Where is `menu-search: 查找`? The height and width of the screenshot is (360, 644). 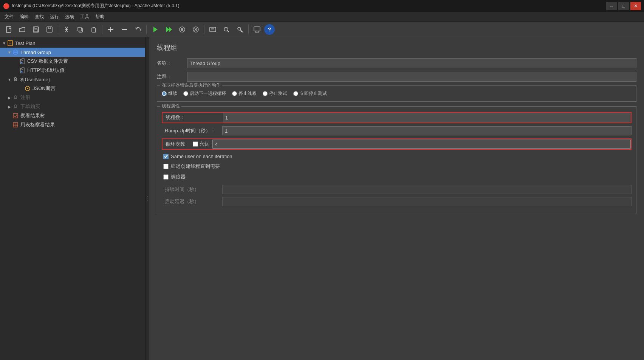
menu-search: 查找 is located at coordinates (39, 17).